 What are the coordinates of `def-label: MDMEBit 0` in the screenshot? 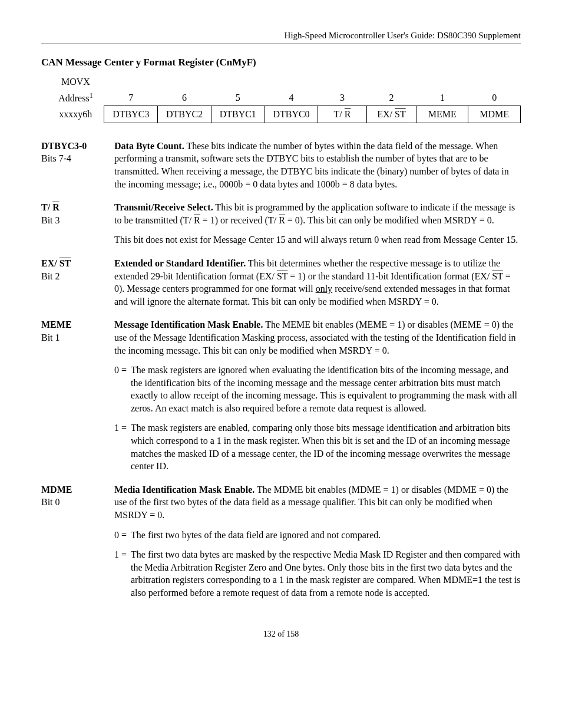 It's located at (77, 541).